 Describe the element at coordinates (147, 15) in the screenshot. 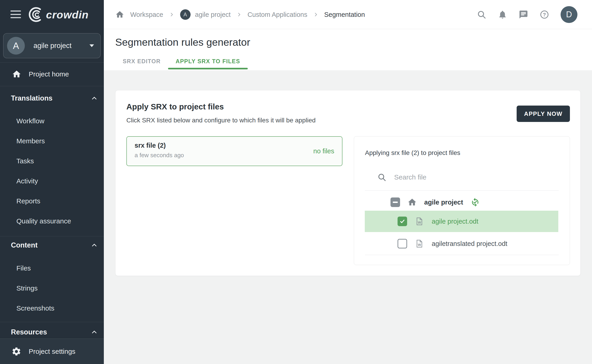

I see `breadcrumb-item-workspace: Workspace` at that location.